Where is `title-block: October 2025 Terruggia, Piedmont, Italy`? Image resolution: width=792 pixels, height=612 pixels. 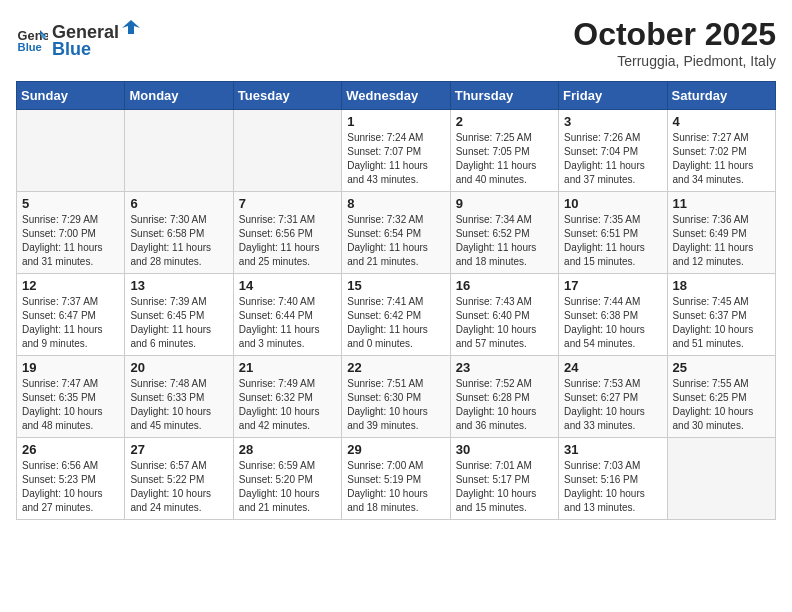
title-block: October 2025 Terruggia, Piedmont, Italy is located at coordinates (674, 42).